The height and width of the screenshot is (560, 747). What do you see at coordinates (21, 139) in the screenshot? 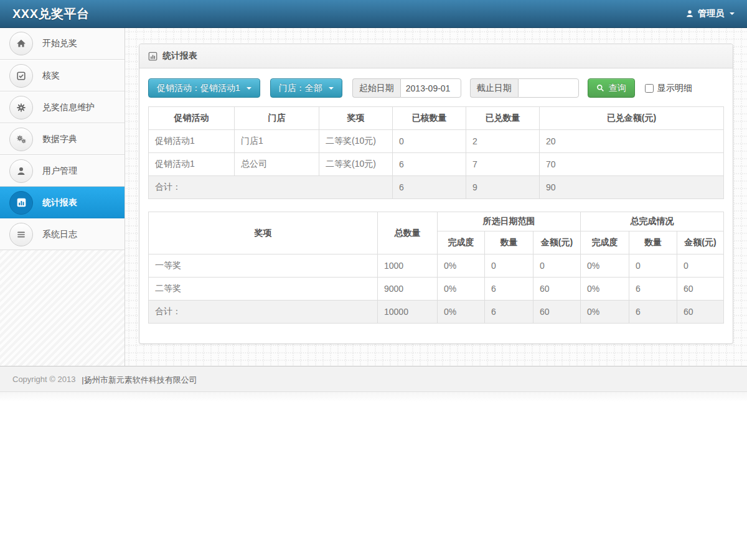
I see `cogs-icon` at bounding box center [21, 139].